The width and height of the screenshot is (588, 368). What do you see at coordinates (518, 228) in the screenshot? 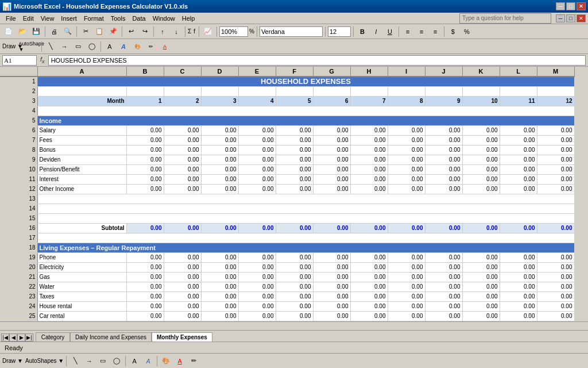
I see `inc-sub-11: 0.00` at bounding box center [518, 228].